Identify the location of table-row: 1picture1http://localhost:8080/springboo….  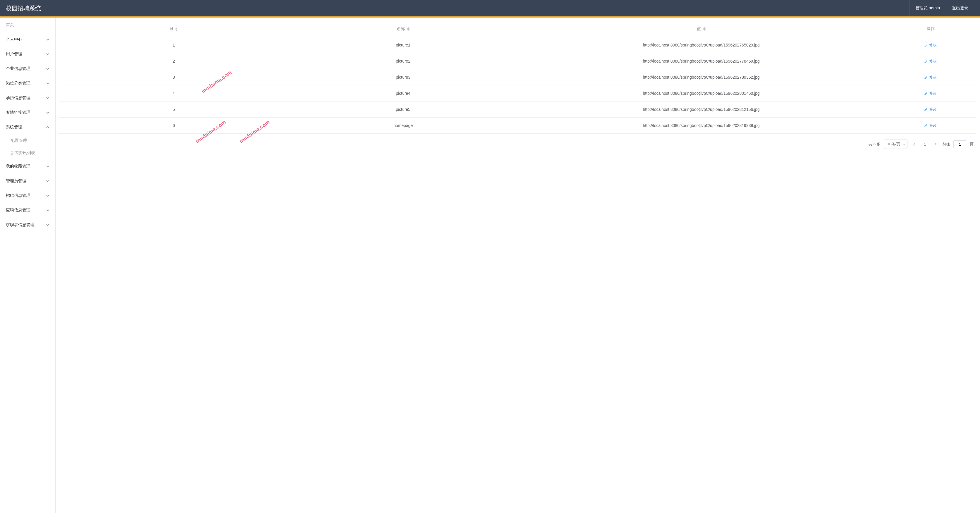
(518, 45).